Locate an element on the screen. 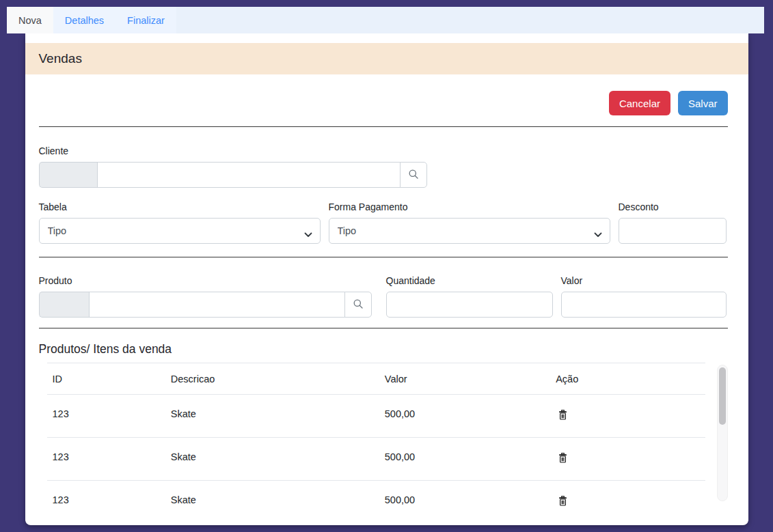 Image resolution: width=773 pixels, height=532 pixels. produto-field-block: Produto is located at coordinates (205, 296).